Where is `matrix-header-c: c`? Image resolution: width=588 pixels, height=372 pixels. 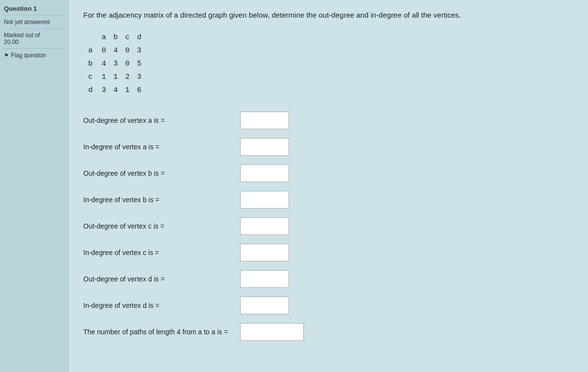
matrix-header-c: c is located at coordinates (127, 37).